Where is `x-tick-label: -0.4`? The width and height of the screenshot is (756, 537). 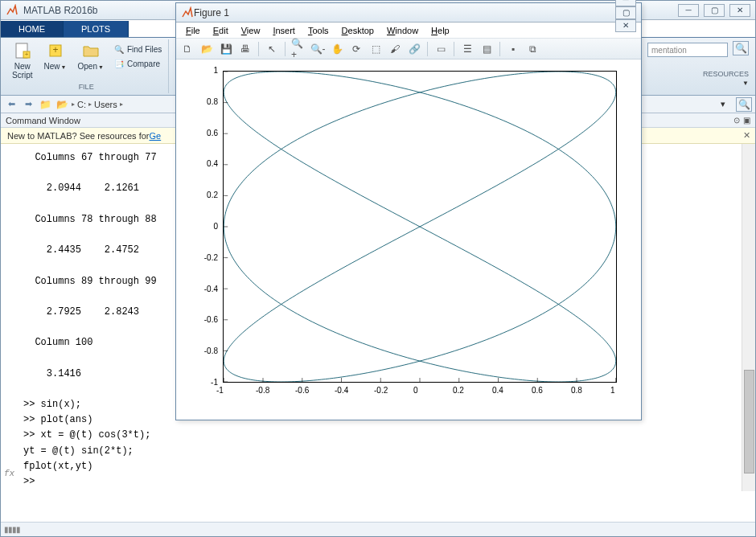
x-tick-label: -0.4 is located at coordinates (341, 391).